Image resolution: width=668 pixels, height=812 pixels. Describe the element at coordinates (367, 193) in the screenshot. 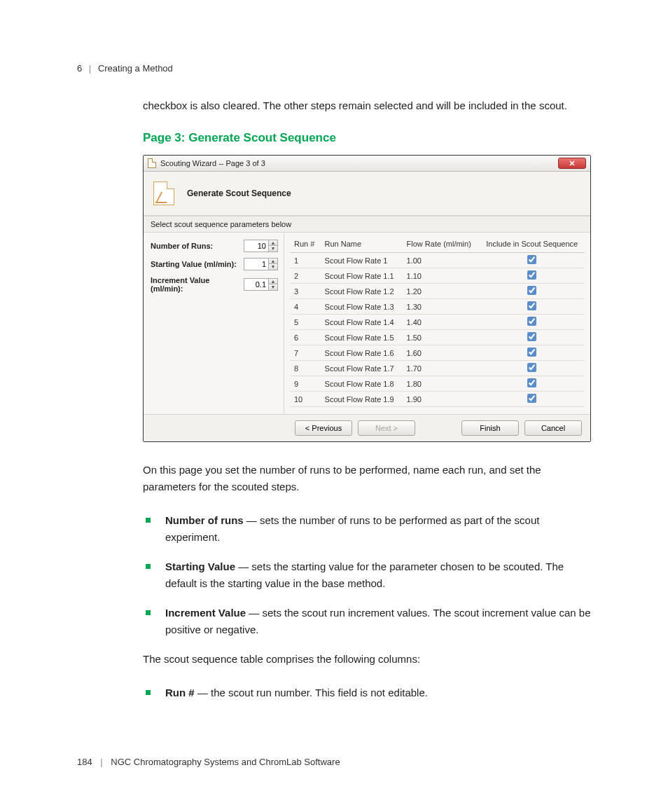

I see `wizard-banner: Generate Scout Sequence` at that location.